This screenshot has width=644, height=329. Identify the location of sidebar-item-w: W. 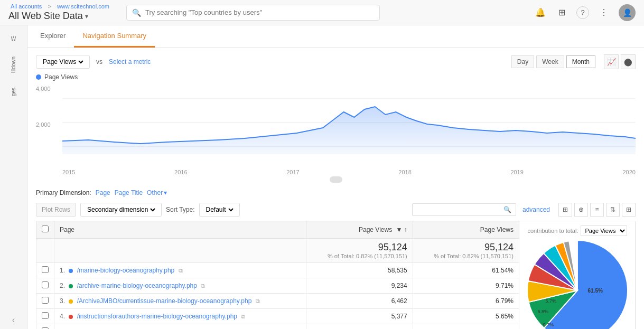
(14, 39).